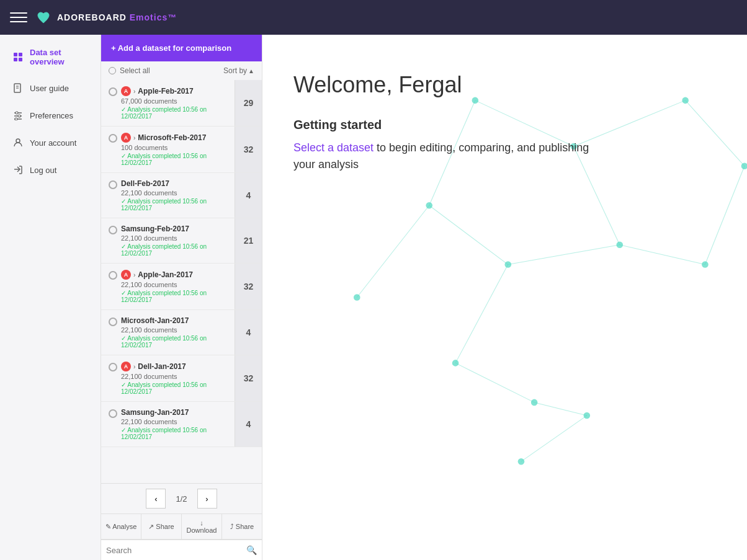 The width and height of the screenshot is (747, 560). What do you see at coordinates (165, 91) in the screenshot?
I see `dataset-name: Apple-Feb-2017` at bounding box center [165, 91].